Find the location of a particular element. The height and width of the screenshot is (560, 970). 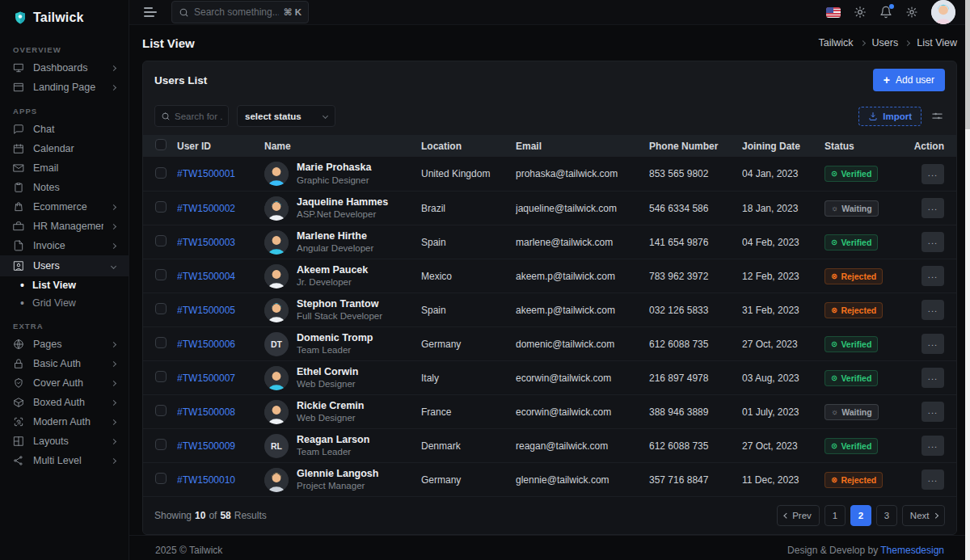

user-joining-date: 31 Feb, 2023 is located at coordinates (783, 310).